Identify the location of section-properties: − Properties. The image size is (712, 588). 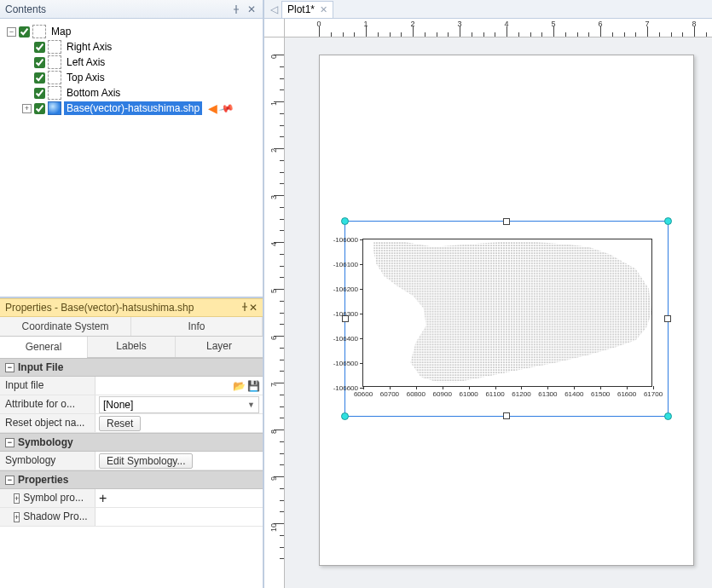
(131, 480).